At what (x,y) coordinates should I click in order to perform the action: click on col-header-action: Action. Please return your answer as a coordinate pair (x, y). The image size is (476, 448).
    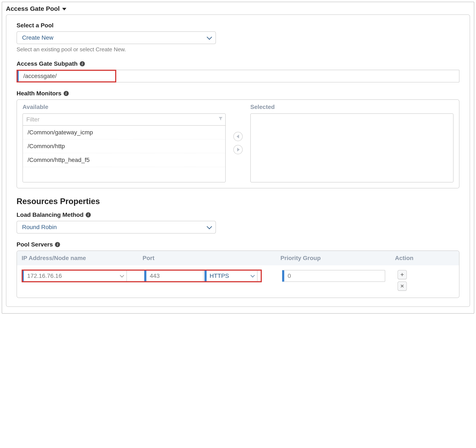
    Looking at the image, I should click on (410, 258).